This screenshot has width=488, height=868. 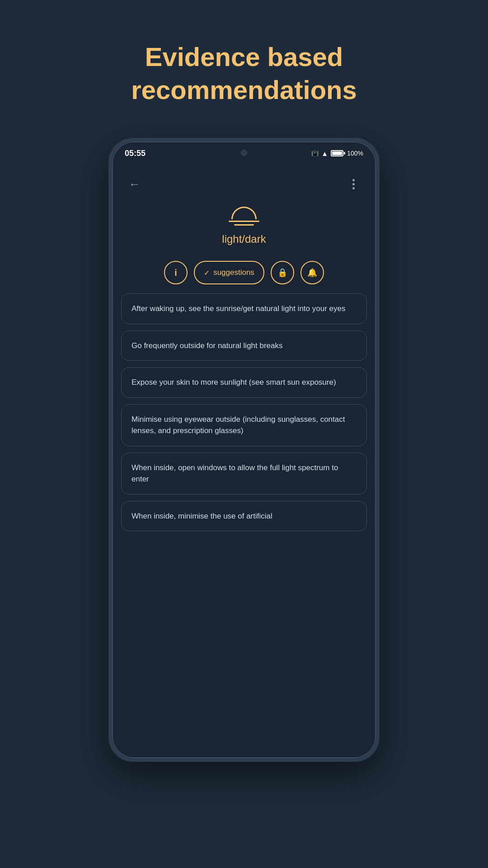 I want to click on recommendation-card: When inside, open windows to allow the f…, so click(x=244, y=474).